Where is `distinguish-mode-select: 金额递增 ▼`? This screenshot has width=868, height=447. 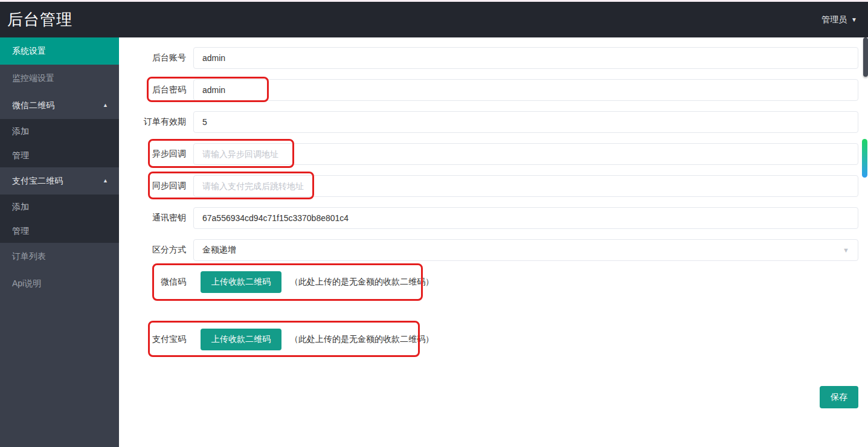
distinguish-mode-select: 金额递增 ▼ is located at coordinates (526, 250).